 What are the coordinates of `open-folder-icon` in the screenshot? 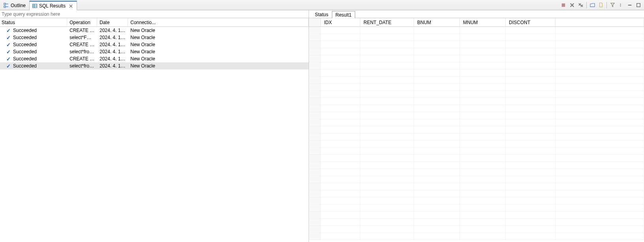 It's located at (592, 5).